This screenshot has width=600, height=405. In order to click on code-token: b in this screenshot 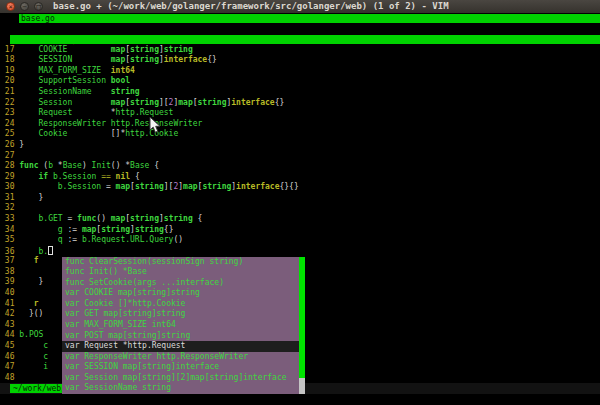, I will do `click(53, 166)`.